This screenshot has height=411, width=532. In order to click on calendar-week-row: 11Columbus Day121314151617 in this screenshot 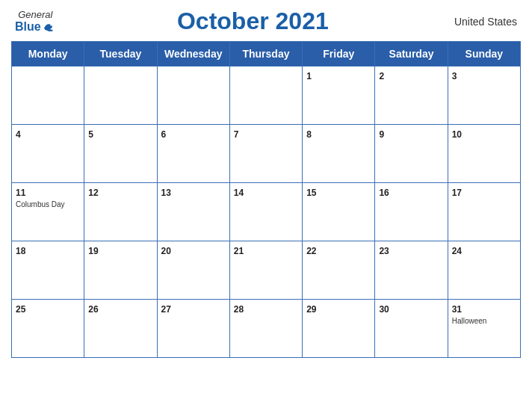, I will do `click(266, 212)`.